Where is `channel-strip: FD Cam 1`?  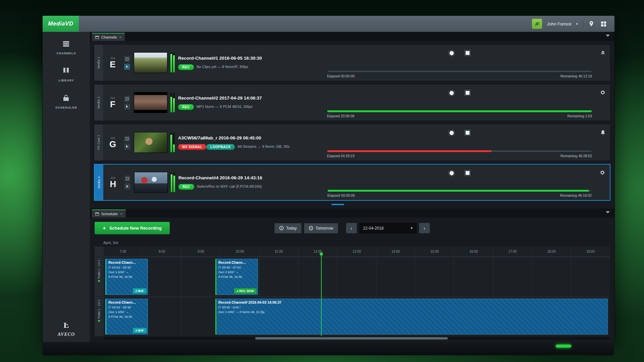
channel-strip: FD Cam 1 is located at coordinates (99, 142).